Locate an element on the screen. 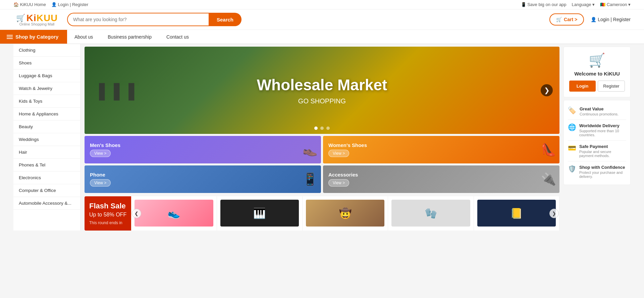  phone-icon-top: 📱 is located at coordinates (524, 5).